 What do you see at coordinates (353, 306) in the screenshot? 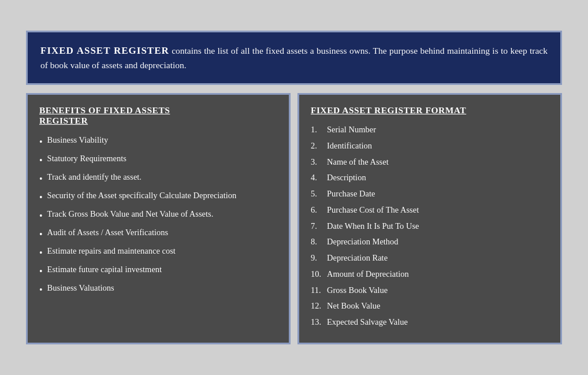
I see `item-label: Net Book Value` at bounding box center [353, 306].